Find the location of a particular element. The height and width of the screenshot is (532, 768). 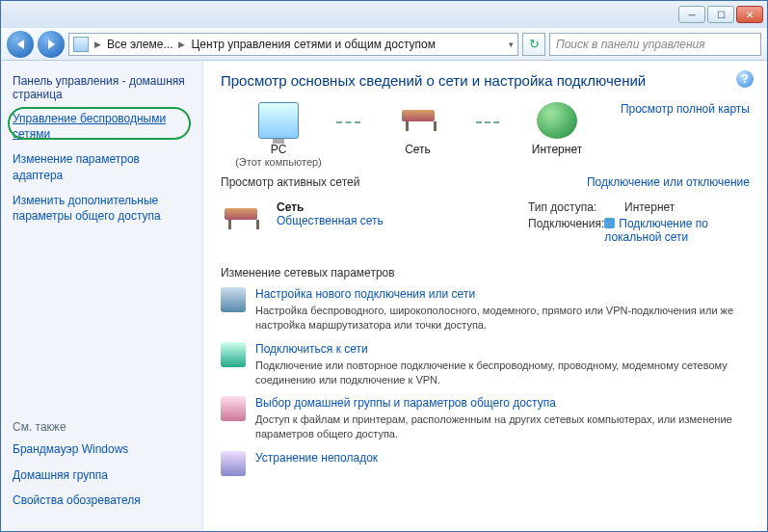

internet-label: Интернет is located at coordinates (557, 149).